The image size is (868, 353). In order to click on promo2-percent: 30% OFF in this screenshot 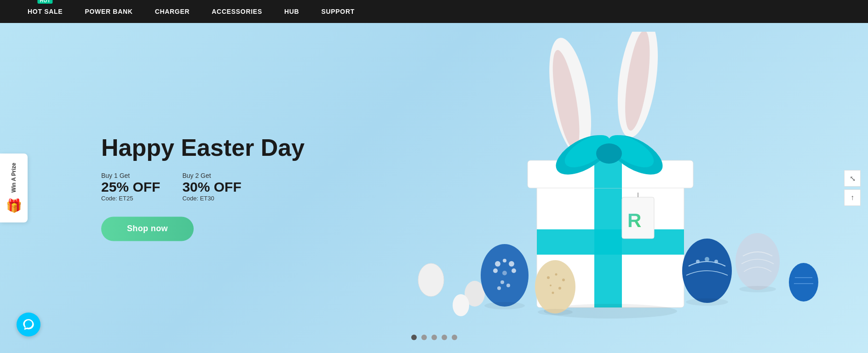, I will do `click(212, 188)`.